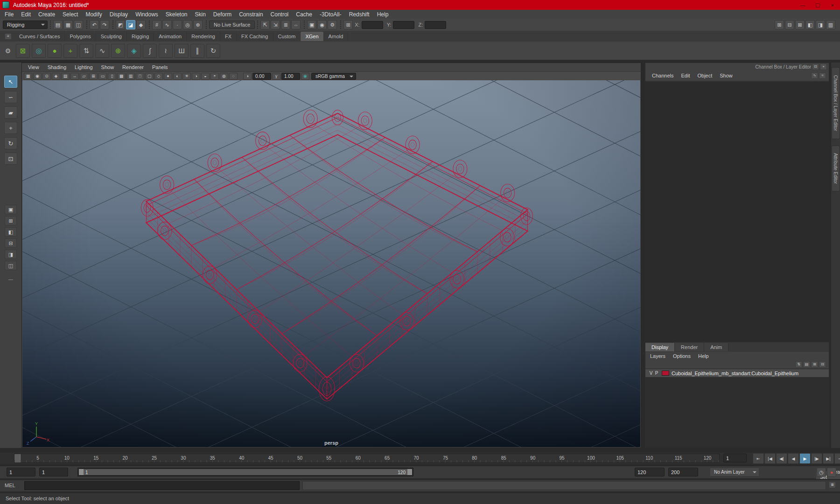  What do you see at coordinates (793, 458) in the screenshot?
I see `play-backwards-button: ◀` at bounding box center [793, 458].